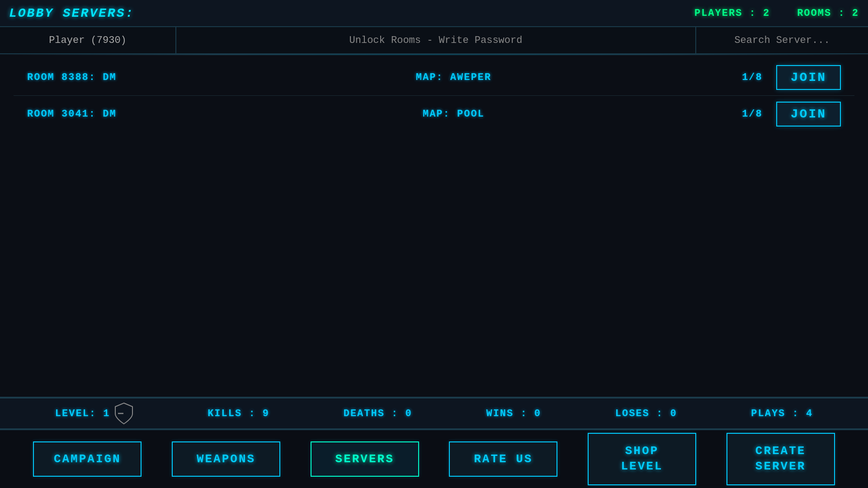 Image resolution: width=868 pixels, height=488 pixels. What do you see at coordinates (436, 40) in the screenshot?
I see `password-field: Unlock Rooms - Write Password` at bounding box center [436, 40].